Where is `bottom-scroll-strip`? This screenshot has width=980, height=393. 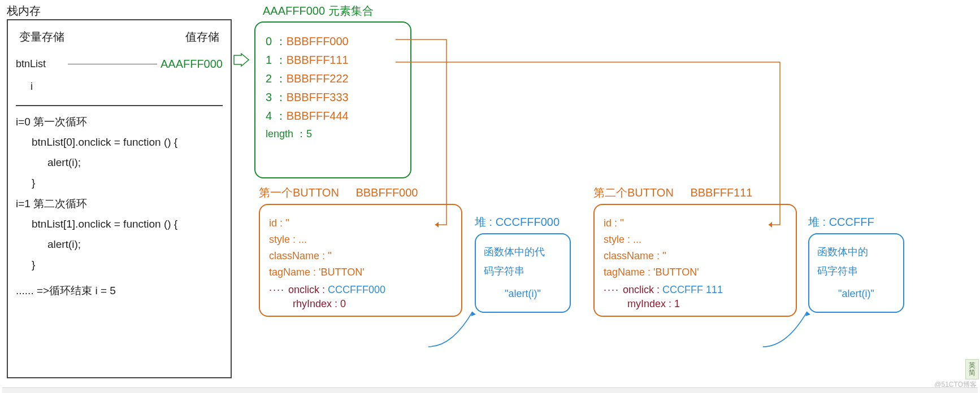 bottom-scroll-strip is located at coordinates (490, 390).